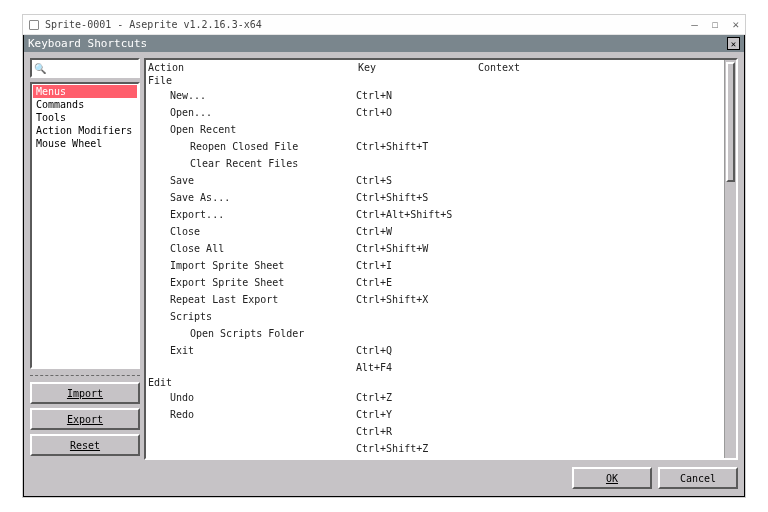  Describe the element at coordinates (730, 259) in the screenshot. I see `scrollbar` at that location.